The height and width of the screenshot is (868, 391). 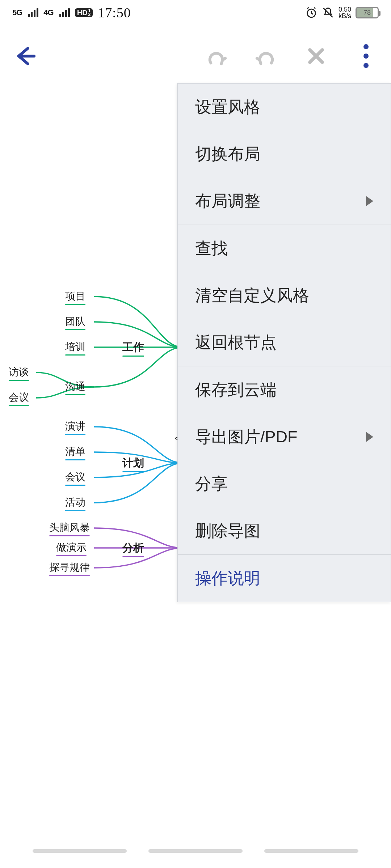 What do you see at coordinates (316, 56) in the screenshot?
I see `close-button` at bounding box center [316, 56].